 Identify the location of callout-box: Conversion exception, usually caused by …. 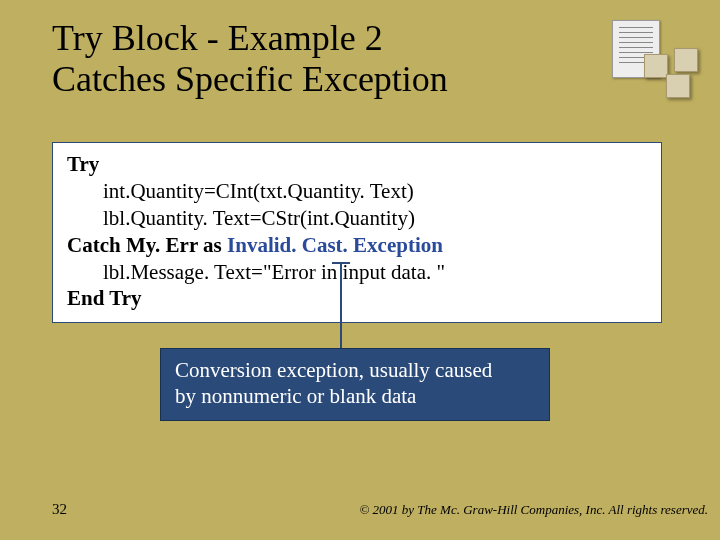
(355, 384).